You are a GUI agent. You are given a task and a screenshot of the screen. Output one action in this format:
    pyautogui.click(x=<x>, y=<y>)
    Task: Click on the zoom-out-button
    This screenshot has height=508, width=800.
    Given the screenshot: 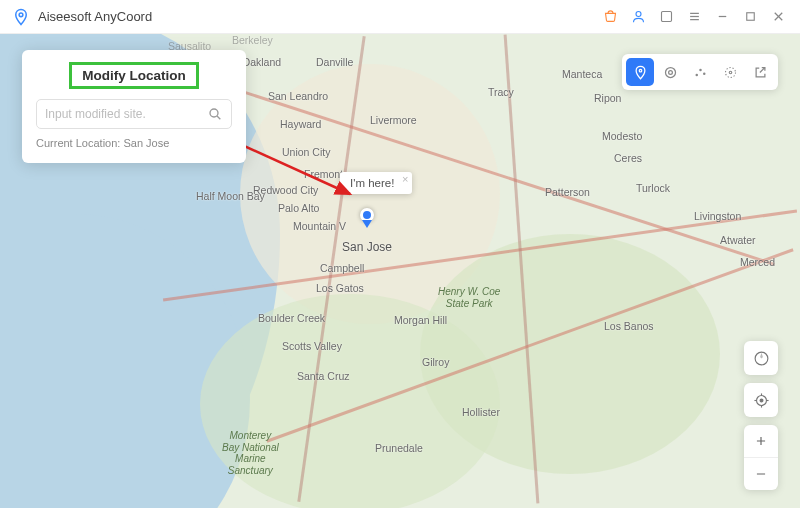 What is the action you would take?
    pyautogui.click(x=761, y=474)
    